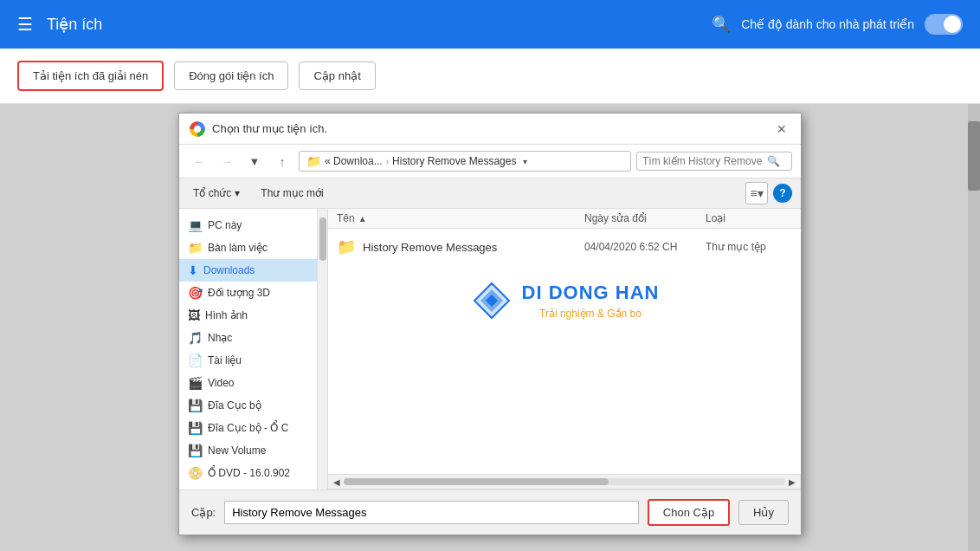 The image size is (980, 551). What do you see at coordinates (237, 451) in the screenshot?
I see `sidebar-label-new-volume: New Volume` at bounding box center [237, 451].